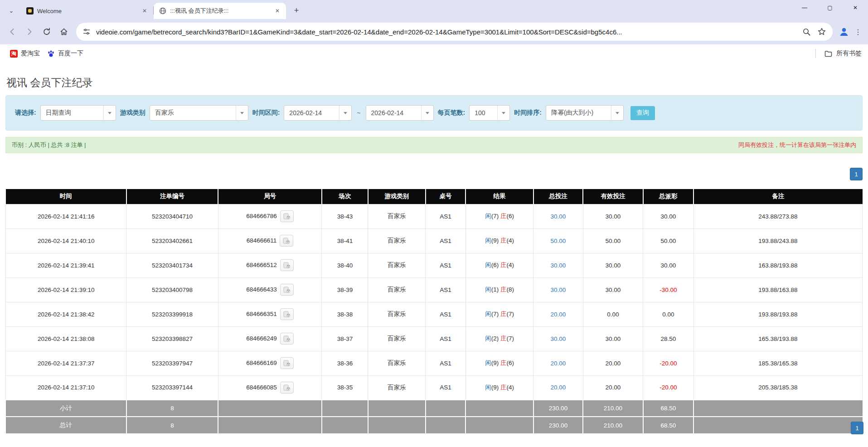 The height and width of the screenshot is (447, 868). I want to click on per-page-select: 100, so click(490, 113).